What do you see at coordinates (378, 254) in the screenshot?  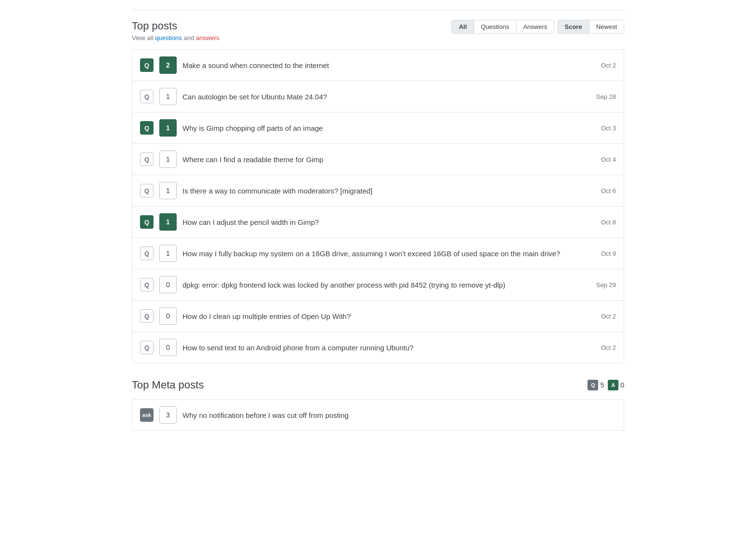 I see `post-item-7: Q1How may I fully backup my system on a …` at bounding box center [378, 254].